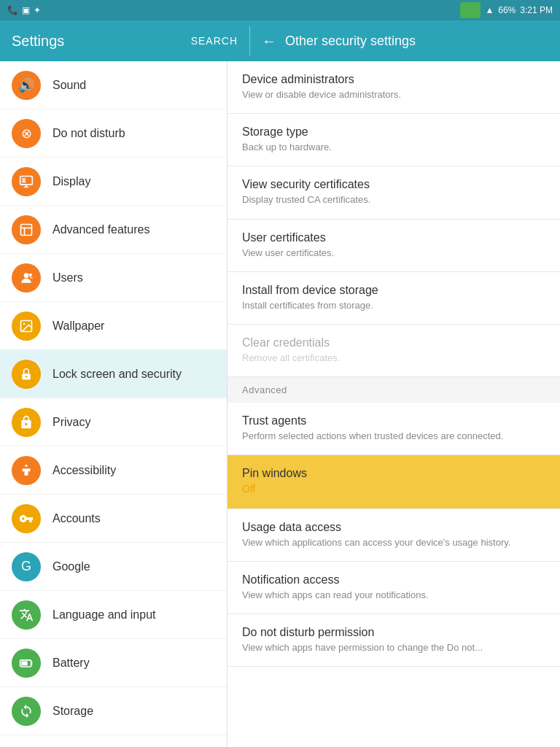  What do you see at coordinates (394, 200) in the screenshot?
I see `view-security-certificates-subtitle: Display trusted CA certificates.` at bounding box center [394, 200].